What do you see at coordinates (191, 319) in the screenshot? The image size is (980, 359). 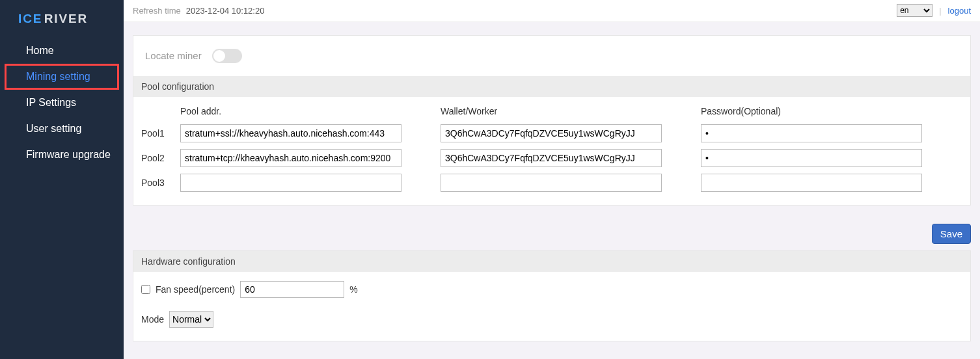 I see `mode-select: Normal` at bounding box center [191, 319].